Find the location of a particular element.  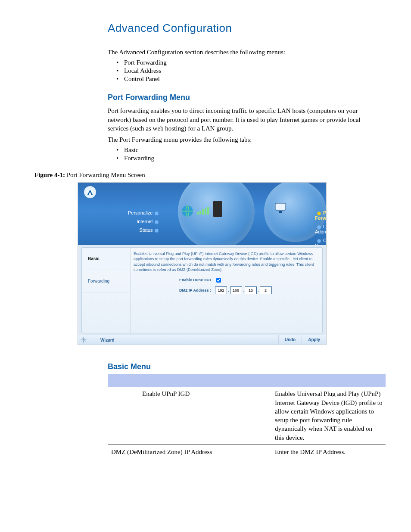

pf-tab-bullet: Forwarding is located at coordinates (246, 159).